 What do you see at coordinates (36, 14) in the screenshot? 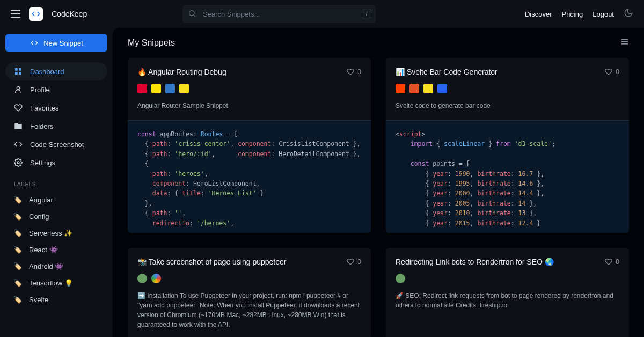
I see `app-logo` at bounding box center [36, 14].